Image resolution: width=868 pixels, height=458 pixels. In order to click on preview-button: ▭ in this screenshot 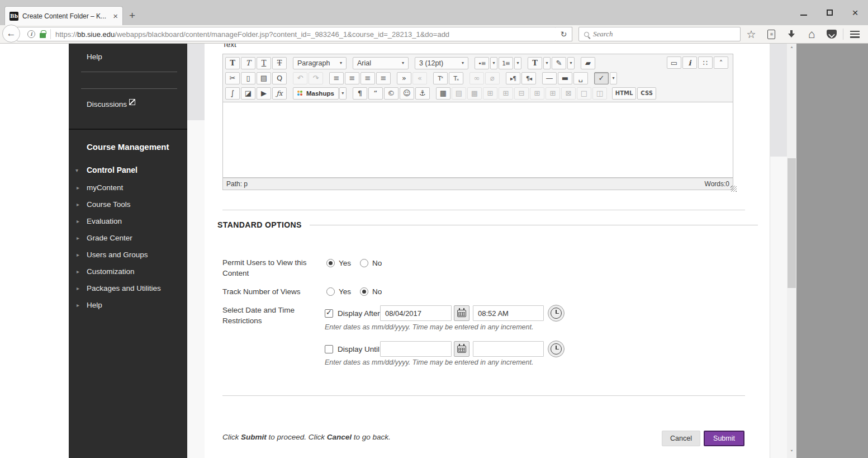, I will do `click(674, 63)`.